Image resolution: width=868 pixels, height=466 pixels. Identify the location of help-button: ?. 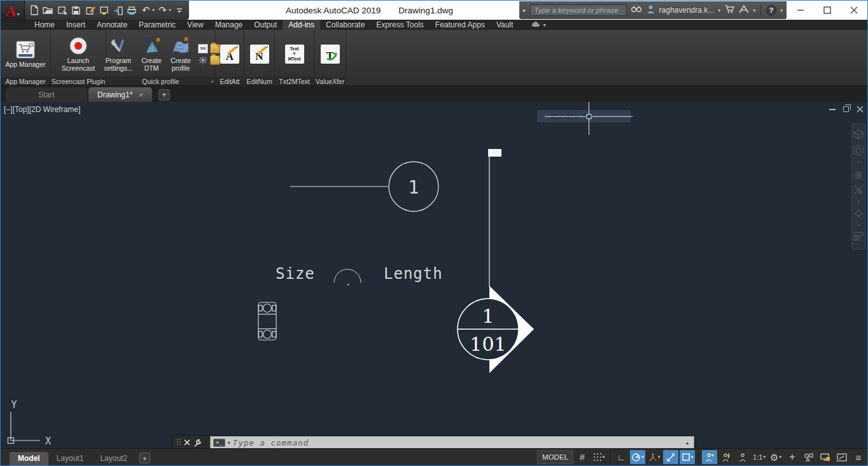
(771, 10).